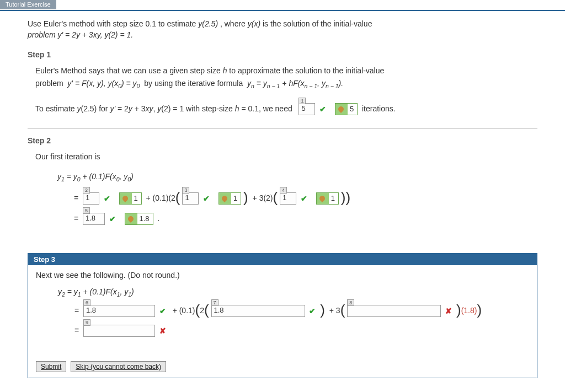 Image resolution: width=565 pixels, height=392 pixels. Describe the element at coordinates (282, 275) in the screenshot. I see `step3-intro: Next we see the following. (Do not round…` at that location.